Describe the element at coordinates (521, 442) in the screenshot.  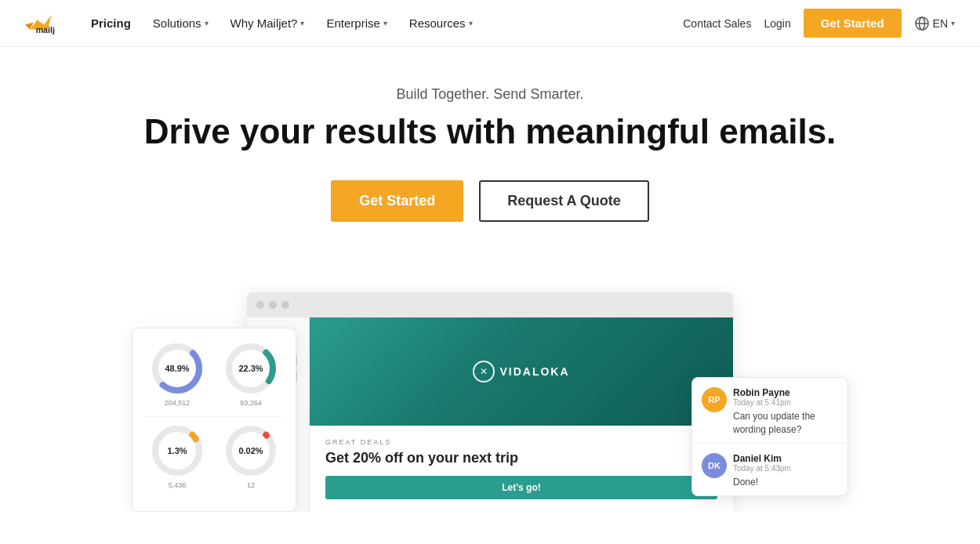
I see `great-deals-label: GREAT DEALS` at that location.